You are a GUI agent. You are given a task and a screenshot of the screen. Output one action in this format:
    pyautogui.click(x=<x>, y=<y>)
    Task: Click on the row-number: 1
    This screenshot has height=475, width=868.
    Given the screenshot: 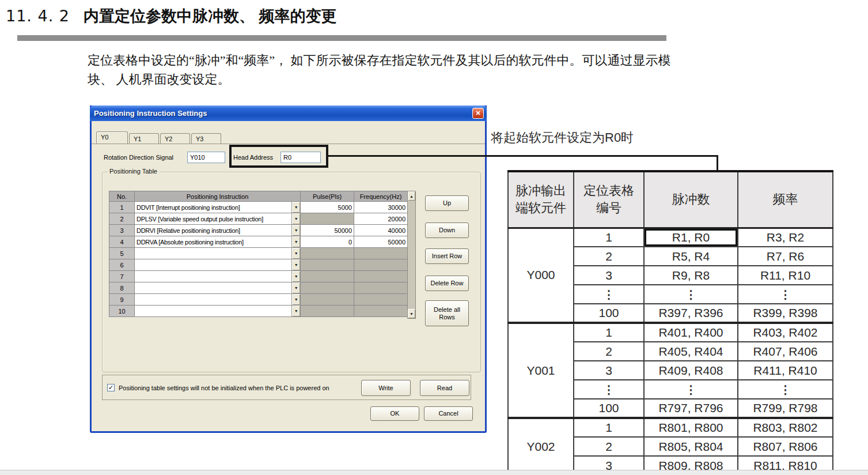 What is the action you would take?
    pyautogui.click(x=122, y=208)
    